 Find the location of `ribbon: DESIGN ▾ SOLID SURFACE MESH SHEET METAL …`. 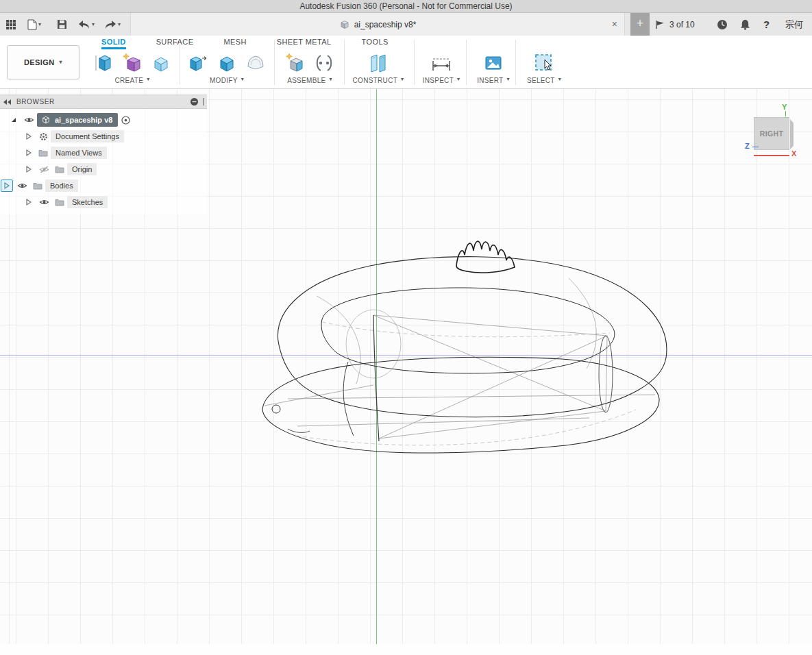

ribbon: DESIGN ▾ SOLID SURFACE MESH SHEET METAL … is located at coordinates (406, 62).